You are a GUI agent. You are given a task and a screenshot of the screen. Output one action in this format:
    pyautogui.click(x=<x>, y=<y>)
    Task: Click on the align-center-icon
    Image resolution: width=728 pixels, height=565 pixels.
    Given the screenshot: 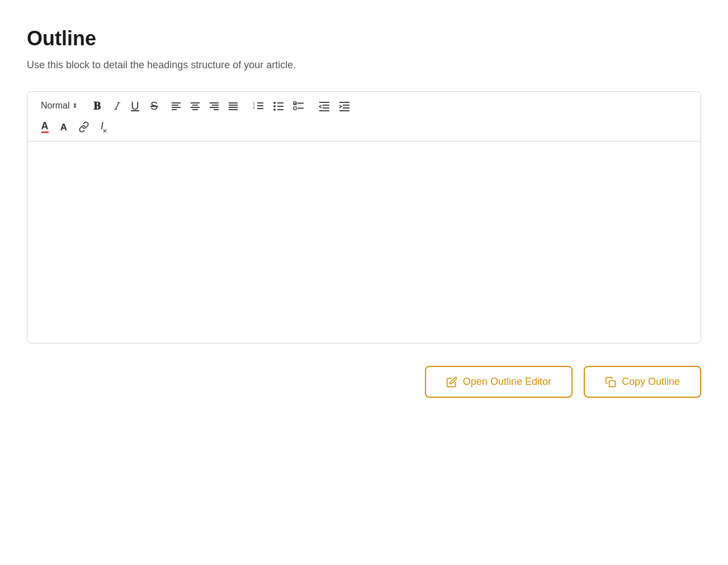 What is the action you would take?
    pyautogui.click(x=195, y=106)
    